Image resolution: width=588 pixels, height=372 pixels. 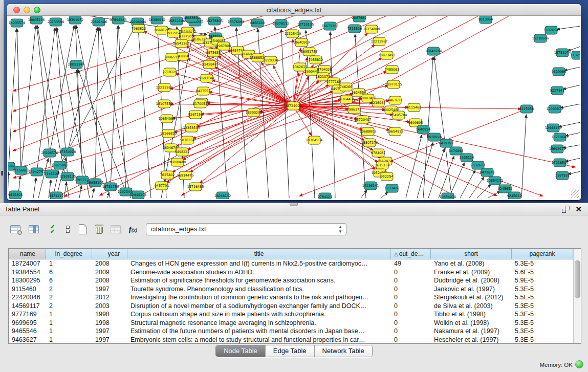 What do you see at coordinates (28, 272) in the screenshot?
I see `table-cell: 19384554` at bounding box center [28, 272].